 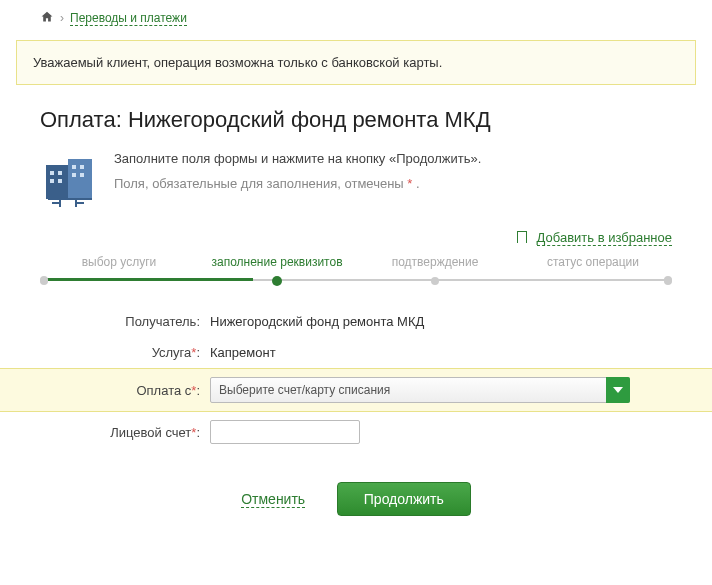 I want to click on intro-line2: Поля, обязательные для заполнения, отмеч…, so click(x=298, y=184).